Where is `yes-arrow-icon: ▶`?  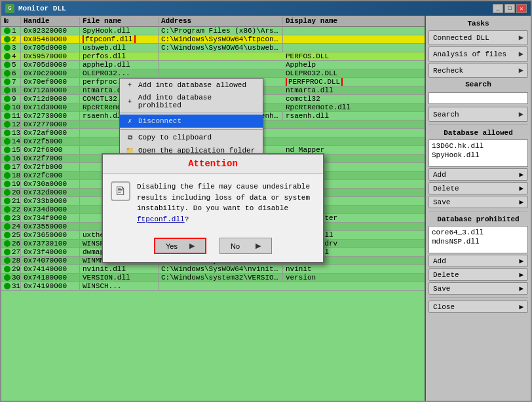
yes-arrow-icon: ▶ is located at coordinates (192, 246).